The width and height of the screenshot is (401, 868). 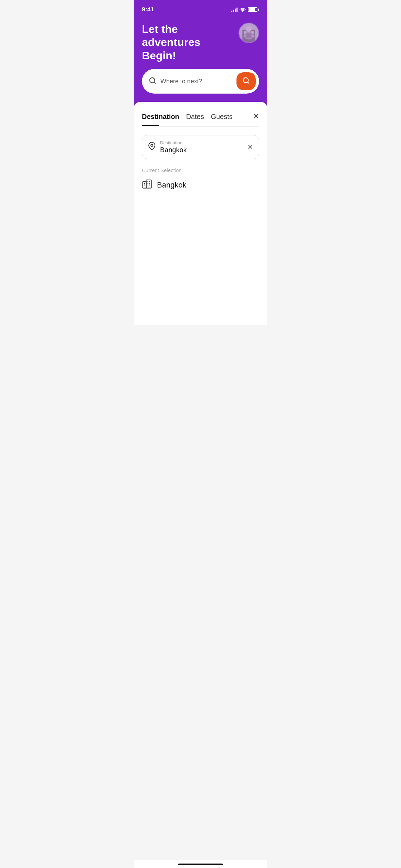 I want to click on header-title: Let the adventures Begin!, so click(x=186, y=43).